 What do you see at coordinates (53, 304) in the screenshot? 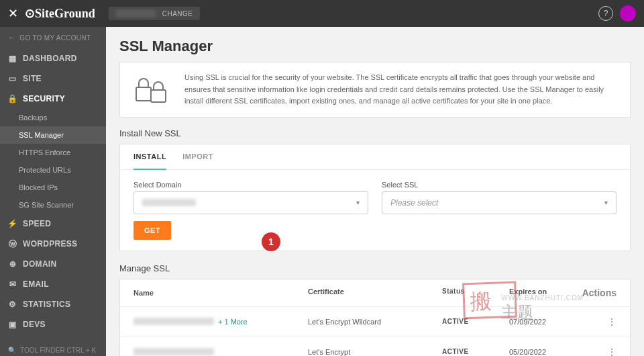
I see `nav-statistics: ⚙STATISTICS` at bounding box center [53, 304].